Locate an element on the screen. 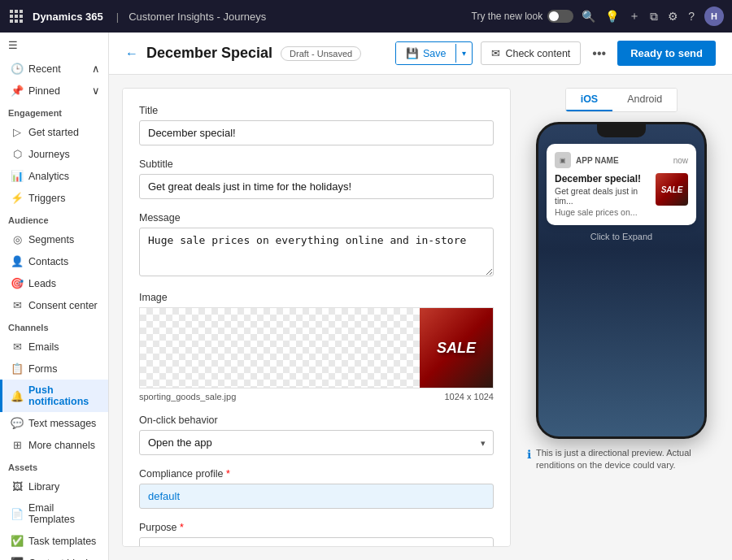  preview-tab-android: Android is located at coordinates (644, 100).